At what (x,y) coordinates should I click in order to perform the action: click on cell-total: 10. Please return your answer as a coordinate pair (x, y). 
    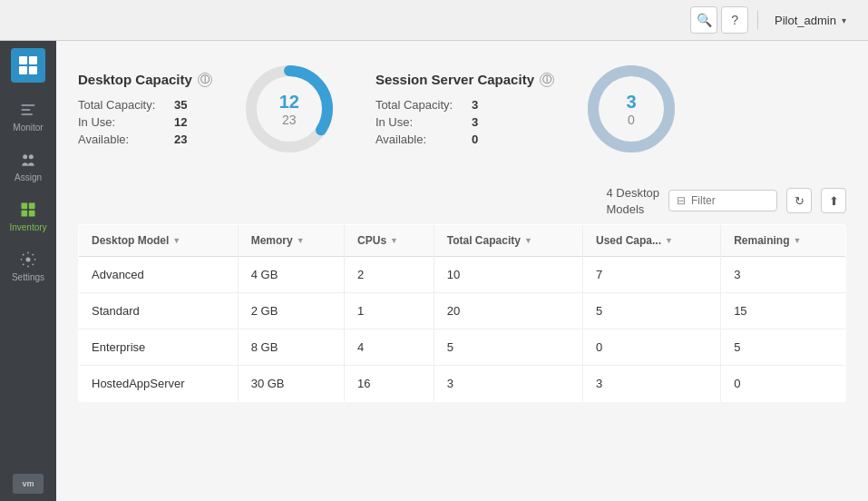
    Looking at the image, I should click on (508, 275).